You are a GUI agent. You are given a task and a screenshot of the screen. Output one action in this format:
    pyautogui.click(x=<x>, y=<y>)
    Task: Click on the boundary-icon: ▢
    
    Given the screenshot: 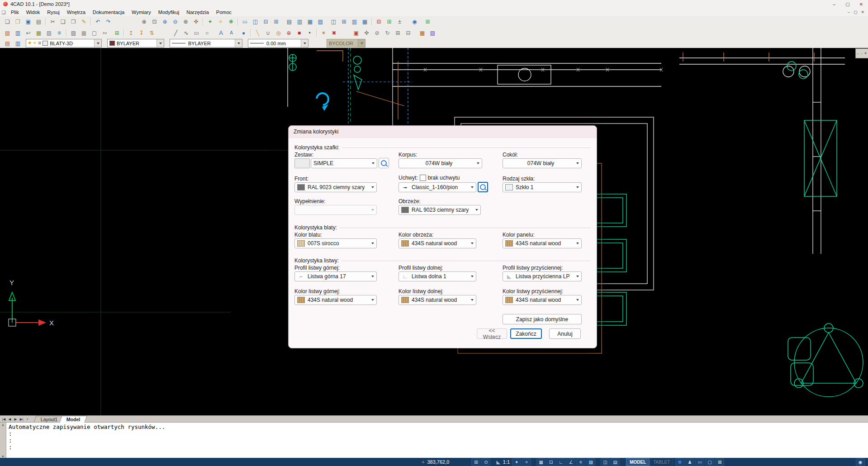 What is the action you would take?
    pyautogui.click(x=94, y=33)
    